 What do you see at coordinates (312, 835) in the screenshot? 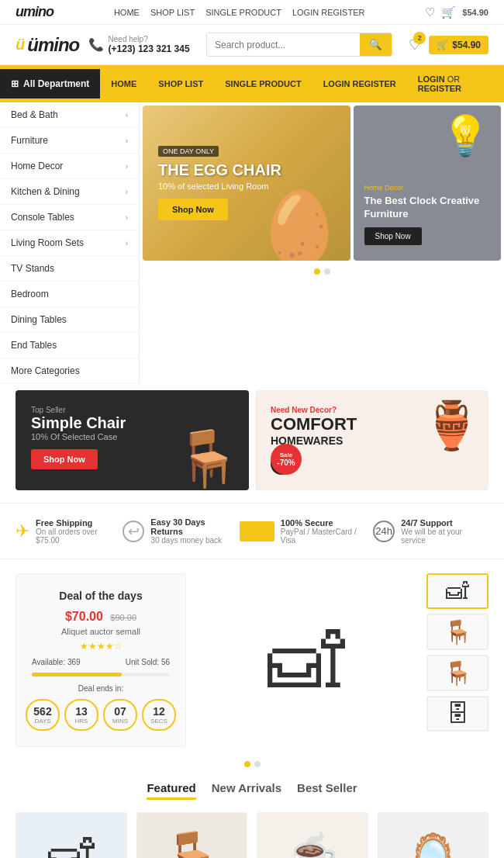
I see `product-card-3: ☕ $95.00 $100.00 Accumsan mauris ullaat …` at bounding box center [312, 835].